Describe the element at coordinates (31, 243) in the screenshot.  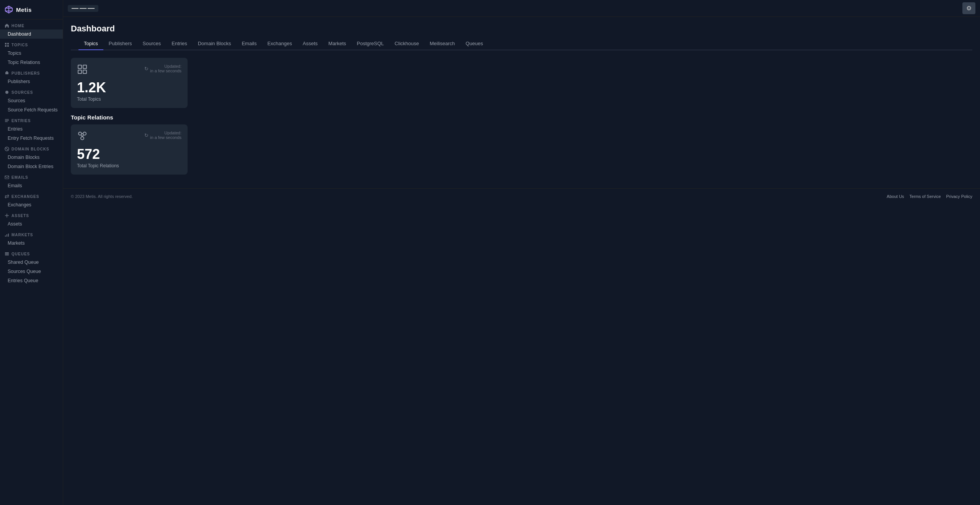
I see `sidebar-item-markets: Markets` at that location.